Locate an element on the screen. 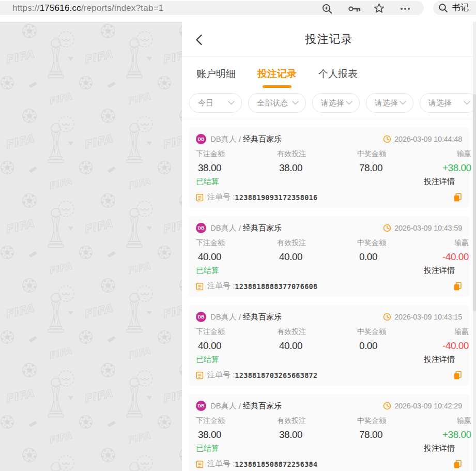 The height and width of the screenshot is (471, 476). filter-select-dropdown-1: 请选择 is located at coordinates (336, 103).